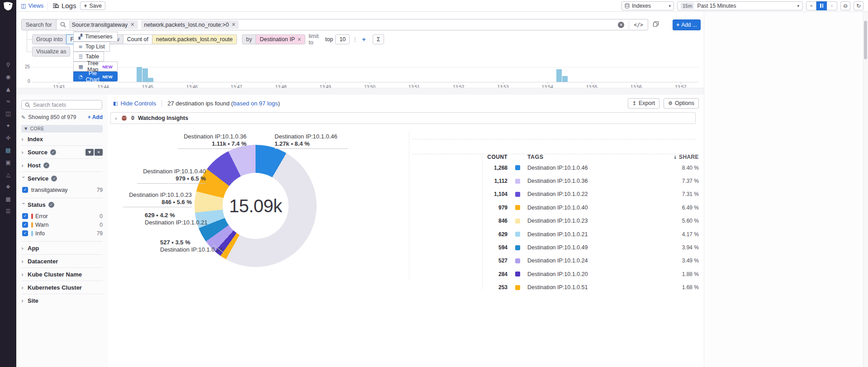 The width and height of the screenshot is (868, 367). What do you see at coordinates (103, 24) in the screenshot?
I see `search-filter-chip: Source:transitgateway✕` at bounding box center [103, 24].